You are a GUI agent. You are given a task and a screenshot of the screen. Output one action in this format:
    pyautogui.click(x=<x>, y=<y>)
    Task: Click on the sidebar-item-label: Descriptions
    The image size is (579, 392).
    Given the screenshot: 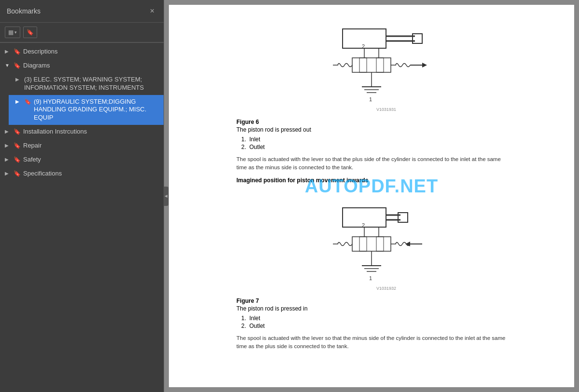 What is the action you would take?
    pyautogui.click(x=41, y=52)
    